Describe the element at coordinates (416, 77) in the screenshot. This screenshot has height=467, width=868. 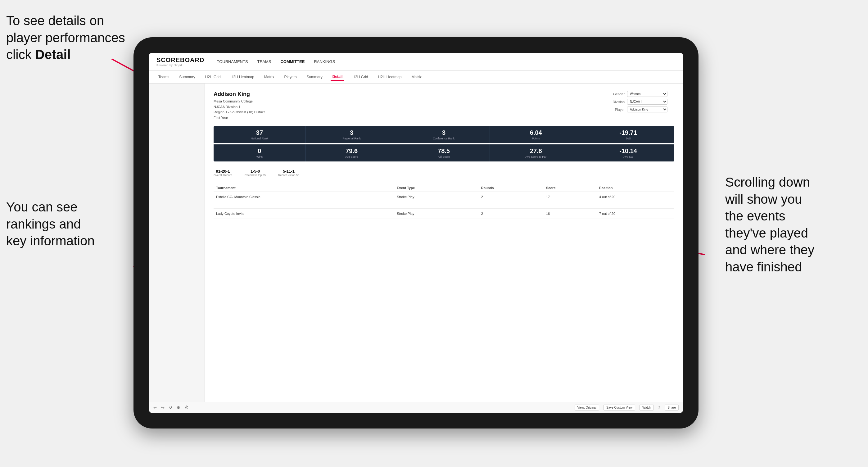
I see `sub-nav: Teams Summary H2H Grid H2H Heatmap Matri…` at that location.